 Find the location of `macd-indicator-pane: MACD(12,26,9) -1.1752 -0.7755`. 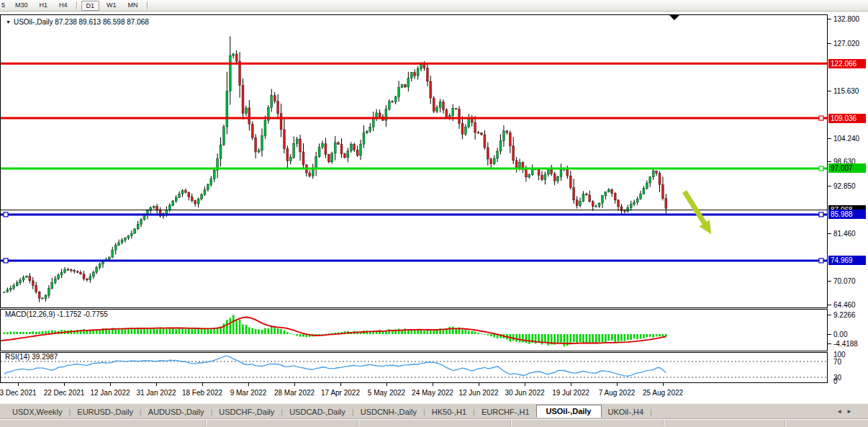

macd-indicator-pane: MACD(12,26,9) -1.1752 -0.7755 is located at coordinates (414, 330).